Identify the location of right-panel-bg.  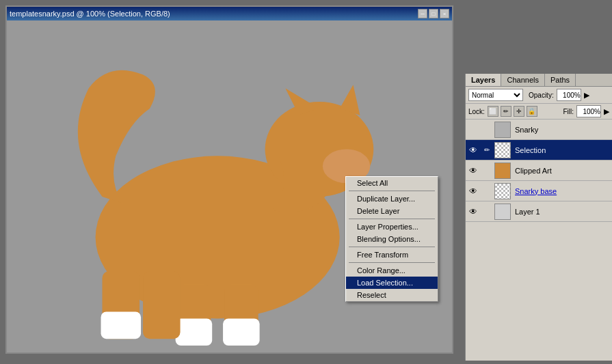
(539, 37).